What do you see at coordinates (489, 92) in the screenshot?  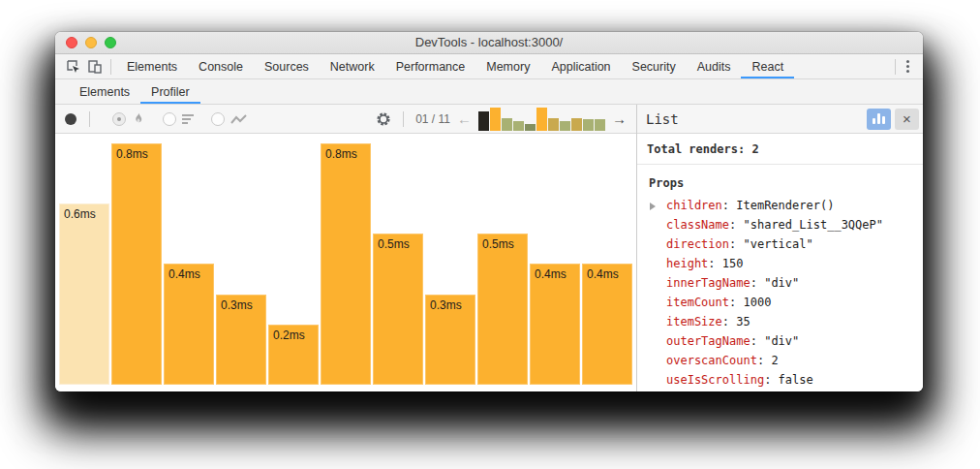 I see `react-subtab-bar: ElementsProfiler` at bounding box center [489, 92].